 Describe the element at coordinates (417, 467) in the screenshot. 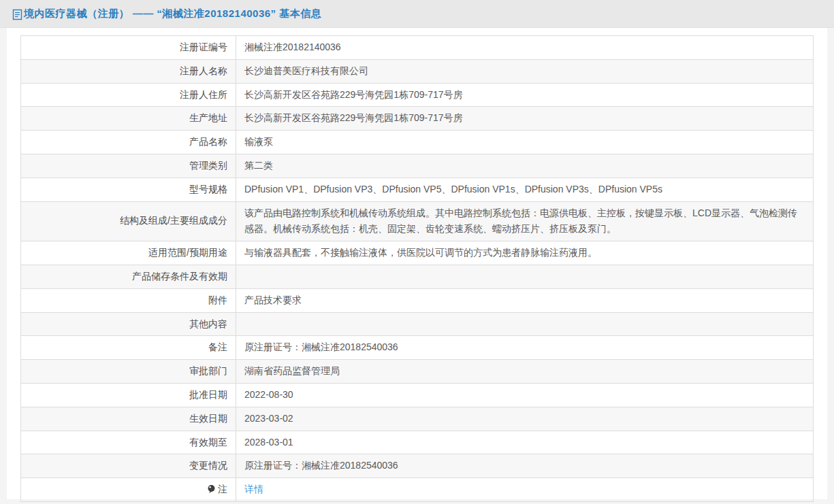

I see `table-row: 变更情况原注册证号：湘械注准20182540036` at that location.